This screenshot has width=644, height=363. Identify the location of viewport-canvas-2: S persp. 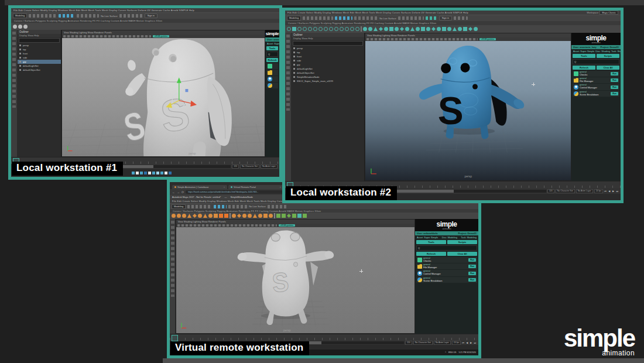
(468, 111).